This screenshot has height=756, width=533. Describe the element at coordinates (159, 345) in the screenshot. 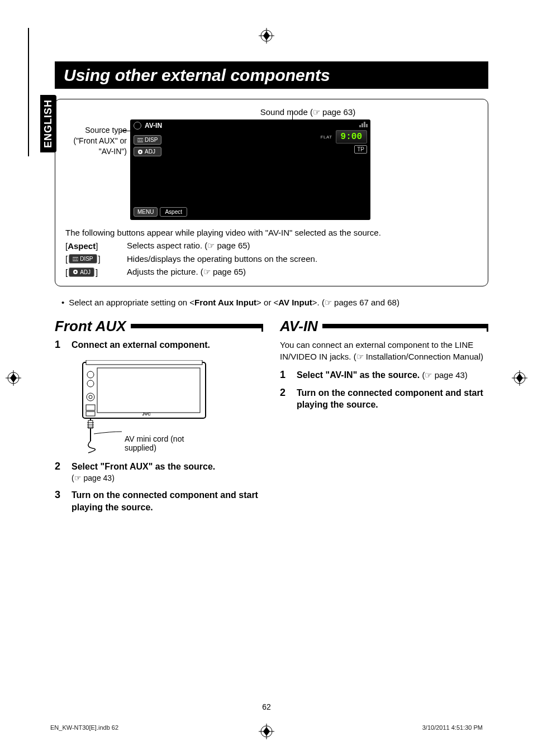

I see `front-aux-step-1: 1 Connect an external component.` at that location.